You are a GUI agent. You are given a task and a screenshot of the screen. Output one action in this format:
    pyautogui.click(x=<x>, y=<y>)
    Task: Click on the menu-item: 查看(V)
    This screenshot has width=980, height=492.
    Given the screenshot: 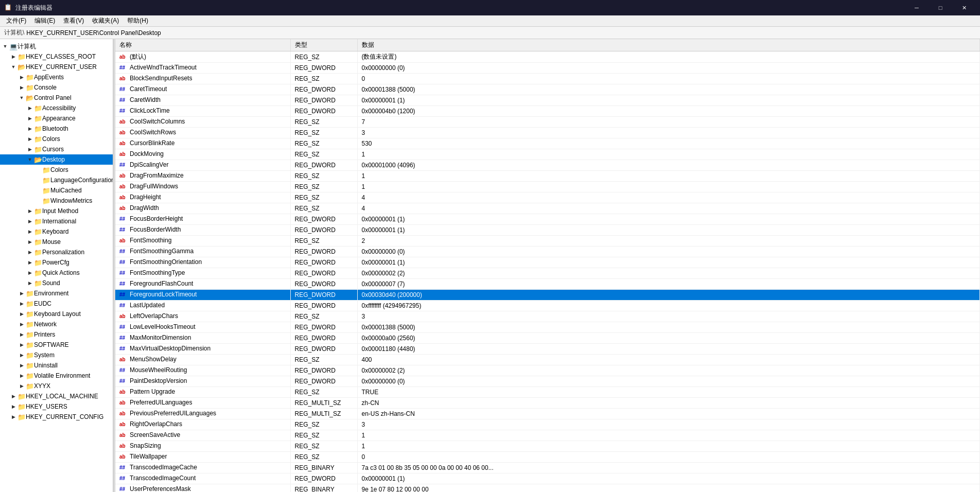 What is the action you would take?
    pyautogui.click(x=74, y=21)
    